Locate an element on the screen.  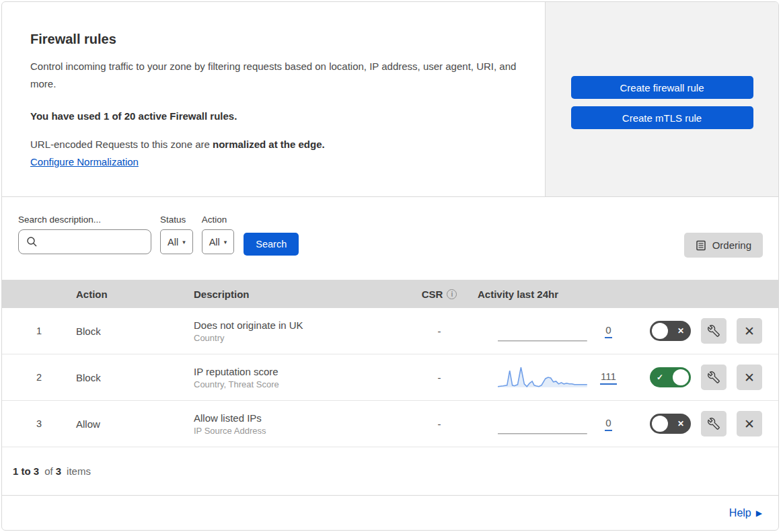
arrow-right-icon: ▶ is located at coordinates (759, 513).